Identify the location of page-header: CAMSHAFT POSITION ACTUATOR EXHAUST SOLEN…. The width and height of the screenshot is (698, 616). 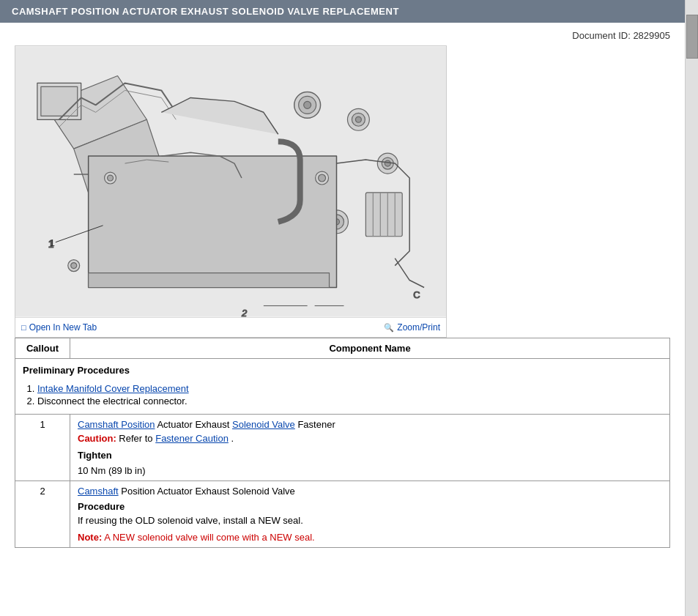
(343, 12).